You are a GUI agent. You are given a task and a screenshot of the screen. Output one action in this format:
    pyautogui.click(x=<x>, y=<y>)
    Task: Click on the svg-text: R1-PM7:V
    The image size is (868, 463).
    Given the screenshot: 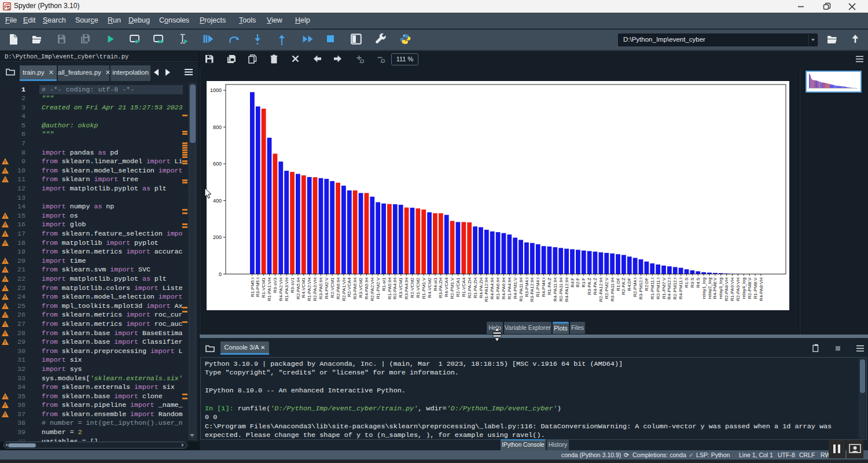 What is the action you would take?
    pyautogui.click(x=664, y=288)
    